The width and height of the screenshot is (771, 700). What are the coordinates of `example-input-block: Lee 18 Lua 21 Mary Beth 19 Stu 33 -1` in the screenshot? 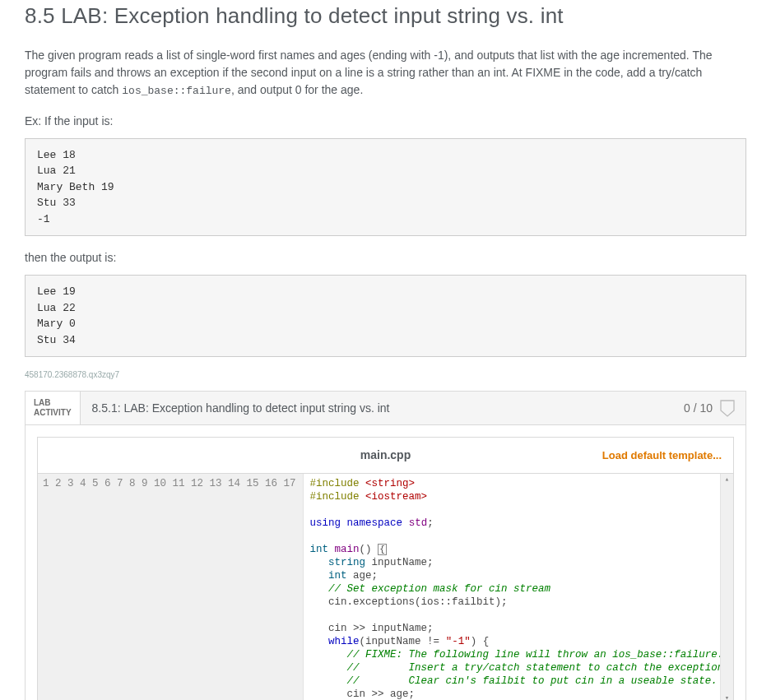 It's located at (385, 188).